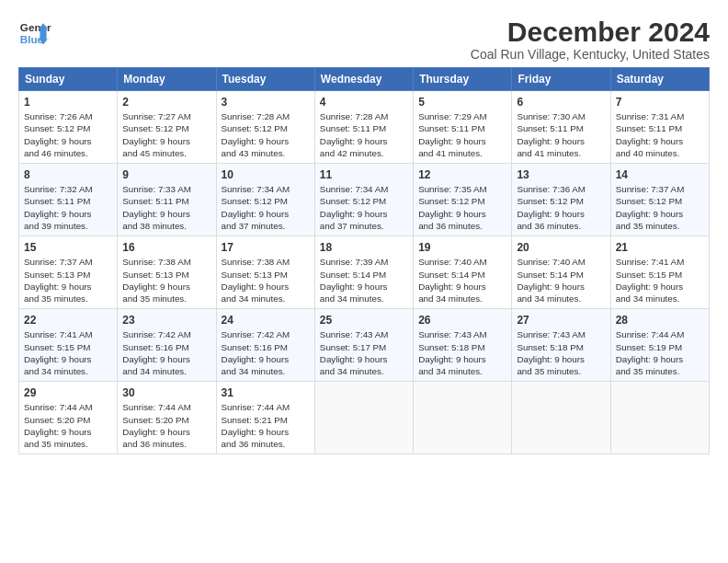 This screenshot has width=728, height=563. What do you see at coordinates (265, 79) in the screenshot?
I see `calendar-header-tuesday: Tuesday` at bounding box center [265, 79].